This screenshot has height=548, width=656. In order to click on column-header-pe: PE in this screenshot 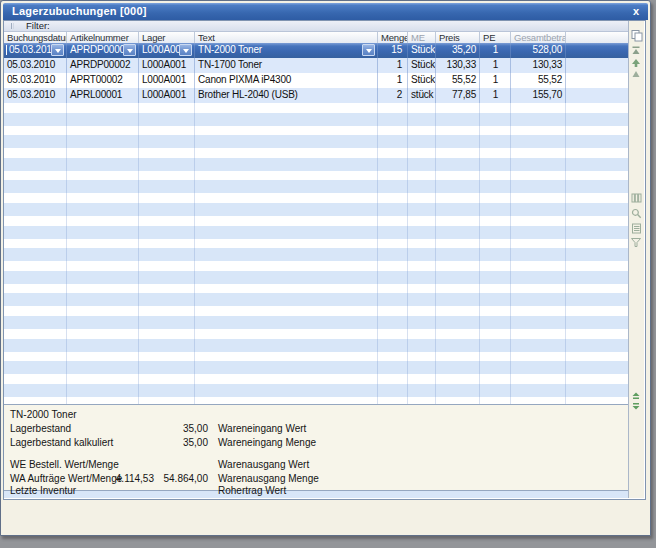, I will do `click(496, 38)`.